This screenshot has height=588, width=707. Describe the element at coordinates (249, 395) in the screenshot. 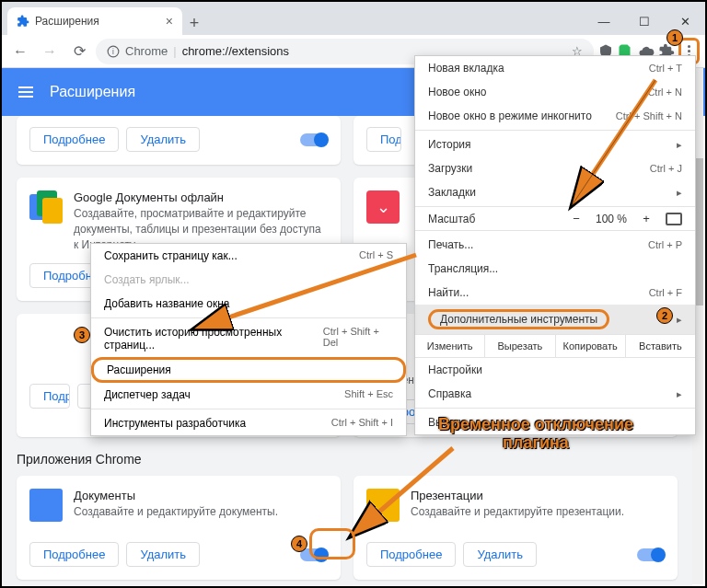

I see `submenu-task-manager: Диспетчер задачShift + Esc` at that location.